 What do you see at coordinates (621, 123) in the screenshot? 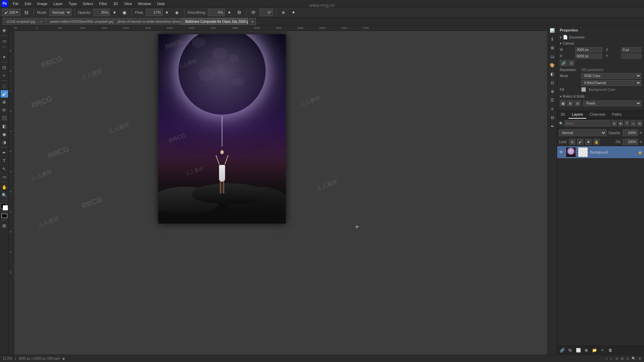
I see `layers-filter-adj-btn: ⊕` at bounding box center [621, 123].